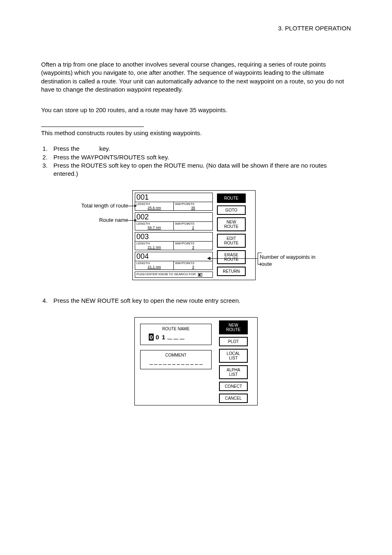 The width and height of the screenshot is (392, 555). What do you see at coordinates (200, 301) in the screenshot?
I see `step-4: Press the NEW ROUTE soft key to open the…` at bounding box center [200, 301].